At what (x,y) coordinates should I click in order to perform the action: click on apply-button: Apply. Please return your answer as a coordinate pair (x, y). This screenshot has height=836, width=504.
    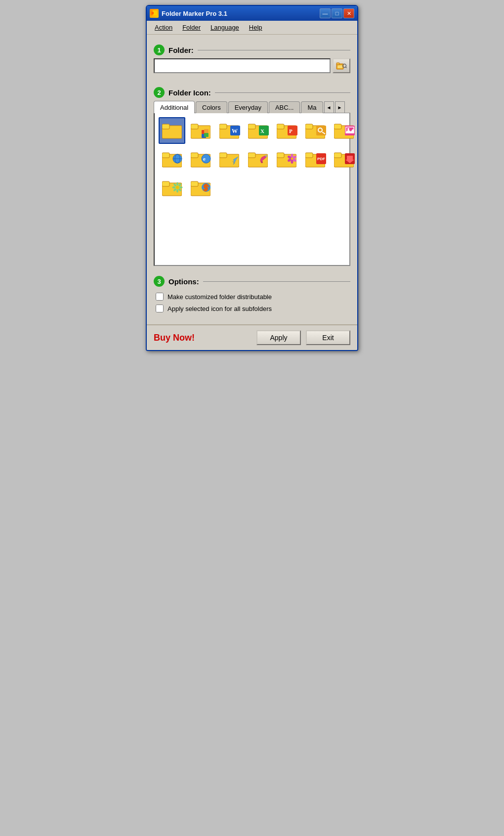
    Looking at the image, I should click on (279, 338).